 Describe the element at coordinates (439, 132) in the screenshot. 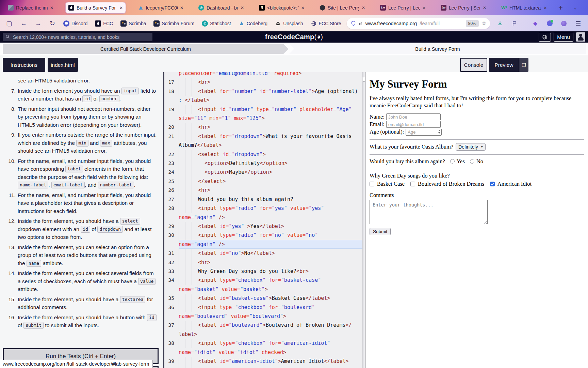

I see `number-spinner-icon` at that location.